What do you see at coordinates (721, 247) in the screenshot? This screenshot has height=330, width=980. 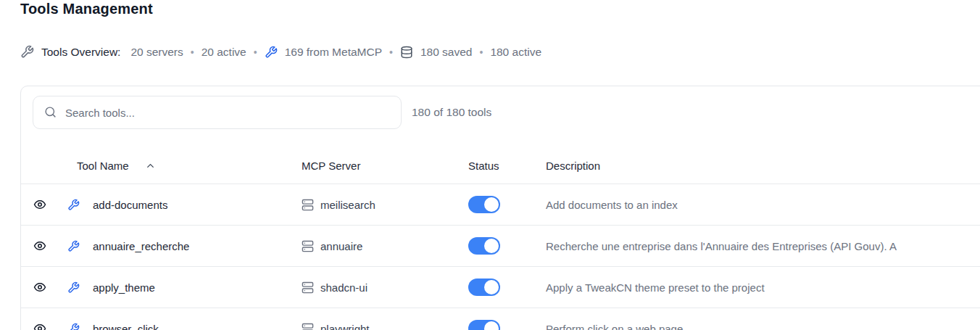 I see `tool-description: Recherche une entreprise dans l'Annuaire…` at bounding box center [721, 247].